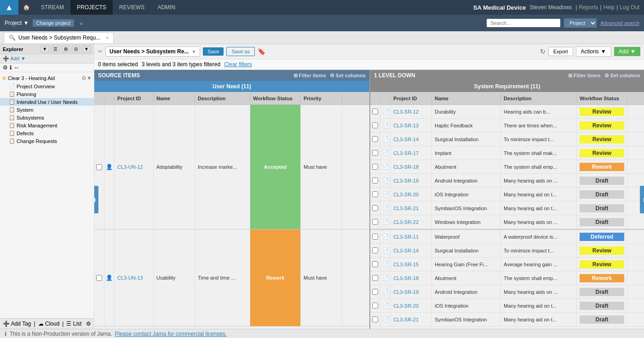 This screenshot has width=644, height=338. Describe the element at coordinates (223, 98) in the screenshot. I see `left-col-description: Description` at that location.